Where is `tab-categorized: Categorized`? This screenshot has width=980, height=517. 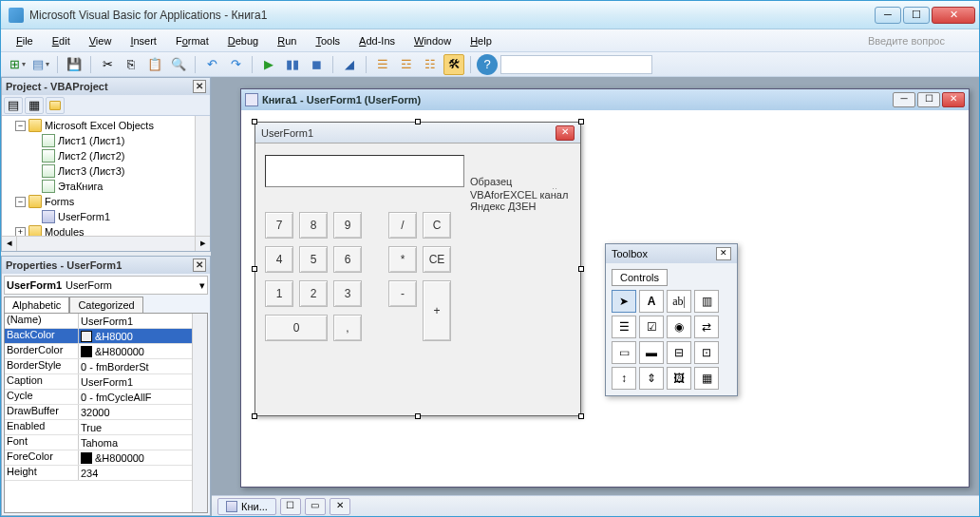
tab-categorized: Categorized is located at coordinates (106, 304).